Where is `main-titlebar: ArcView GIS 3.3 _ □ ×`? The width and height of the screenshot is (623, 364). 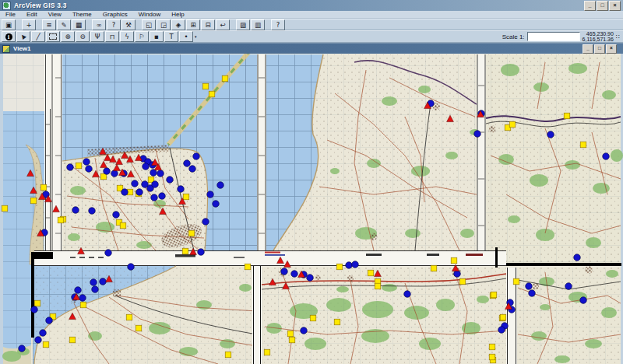
main-titlebar: ArcView GIS 3.3 _ □ × is located at coordinates (312, 5).